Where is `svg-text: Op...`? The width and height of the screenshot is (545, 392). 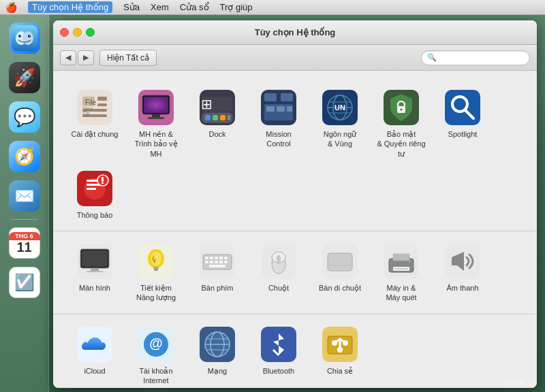 svg-text: Op... is located at coordinates (89, 114).